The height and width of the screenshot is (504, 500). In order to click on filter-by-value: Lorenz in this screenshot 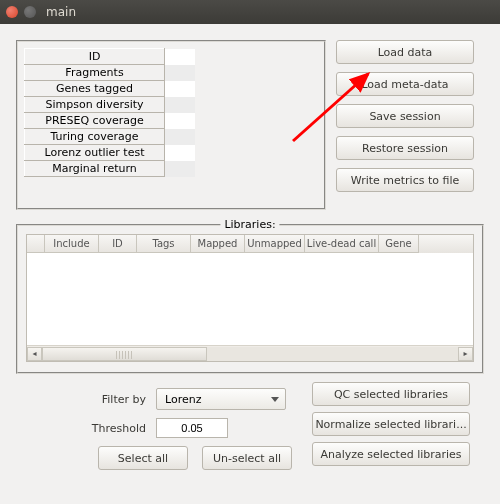, I will do `click(183, 400)`.